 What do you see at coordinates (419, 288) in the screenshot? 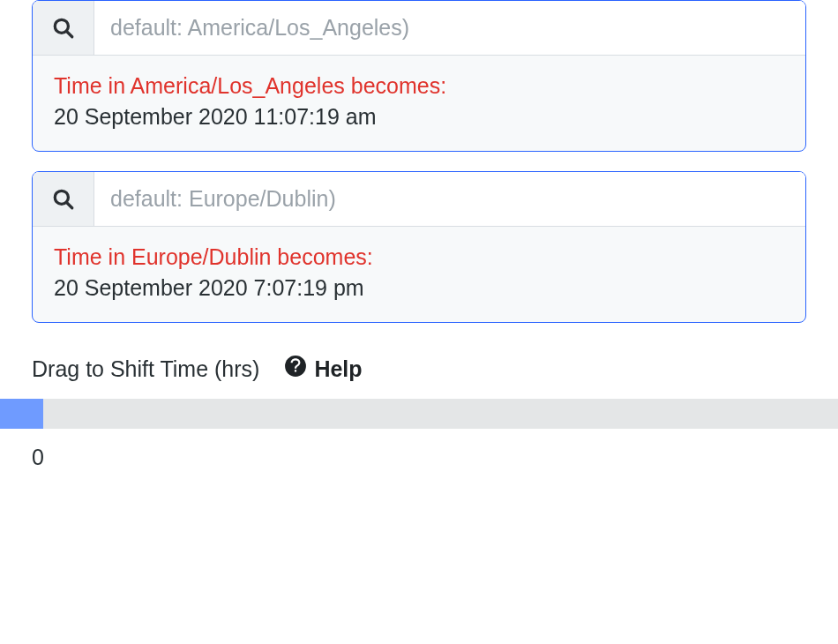
I see `result-datetime: 20 September 2020 7:07:19 pm` at bounding box center [419, 288].